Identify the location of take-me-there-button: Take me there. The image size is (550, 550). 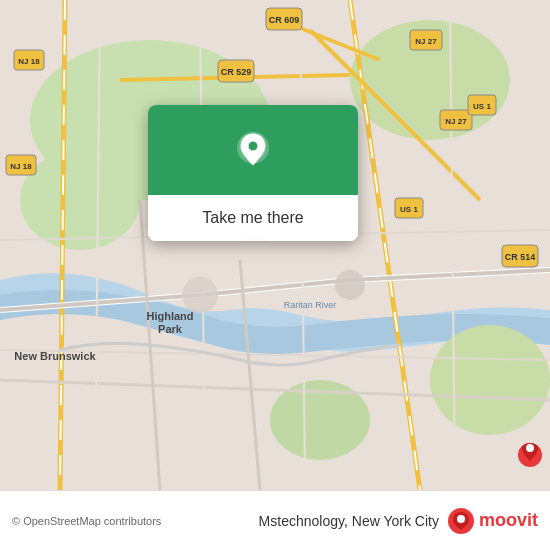
(253, 218).